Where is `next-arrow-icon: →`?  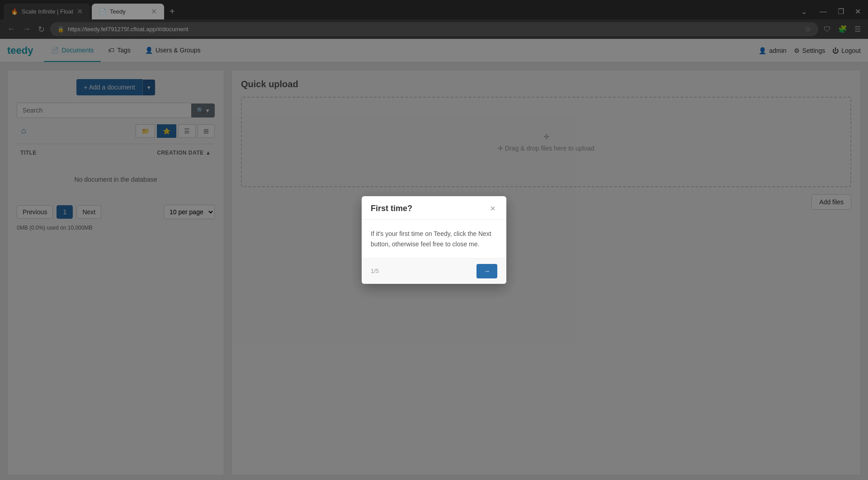
next-arrow-icon: → is located at coordinates (487, 271).